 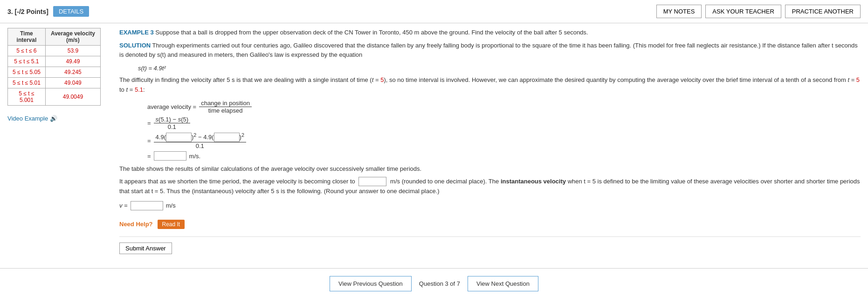 What do you see at coordinates (237, 182) in the screenshot?
I see `appears-text1: It appears that as we shorten the time p…` at bounding box center [237, 182].